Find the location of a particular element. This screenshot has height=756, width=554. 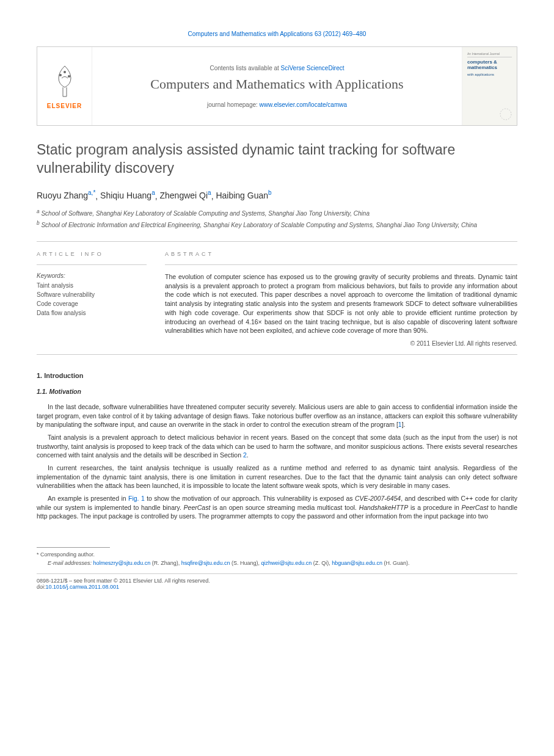

paragraph-2: Taint analysis is a prevalent approach t… is located at coordinates (277, 446).